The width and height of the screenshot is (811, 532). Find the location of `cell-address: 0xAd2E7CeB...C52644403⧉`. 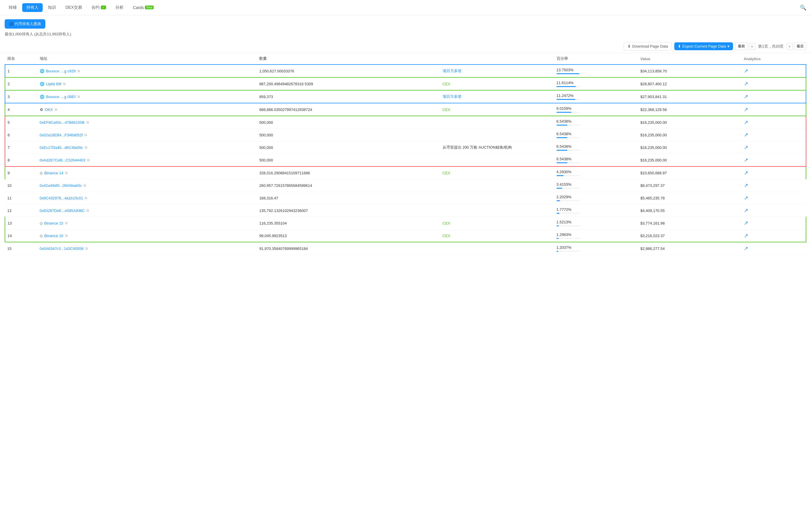

cell-address: 0xAd2E7CeB...C52644403⧉ is located at coordinates (147, 160).